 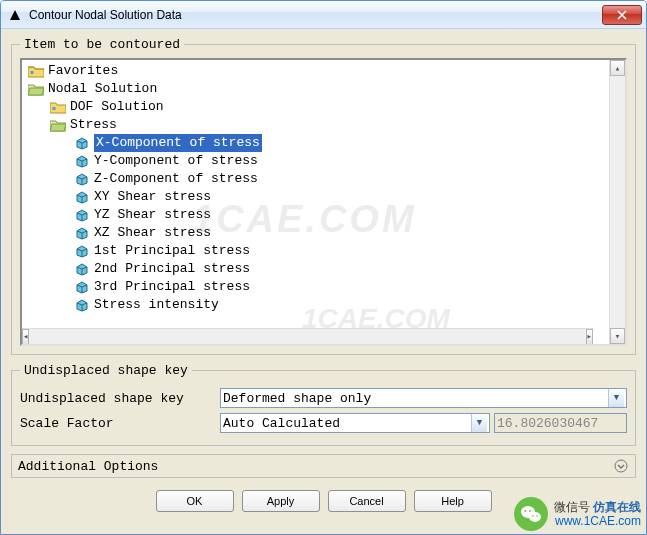 I want to click on tree-node-stress: Stress, so click(x=318, y=125).